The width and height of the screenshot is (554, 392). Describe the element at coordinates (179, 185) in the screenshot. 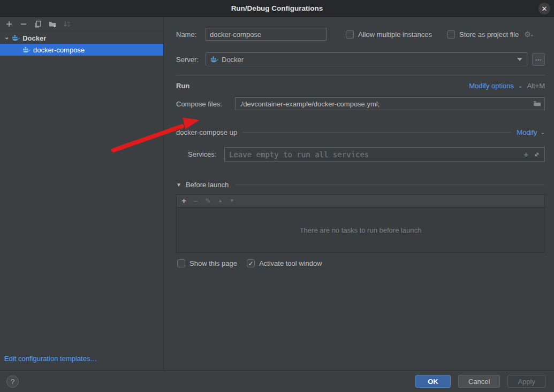

I see `collapse-triangle-icon: ▼` at that location.